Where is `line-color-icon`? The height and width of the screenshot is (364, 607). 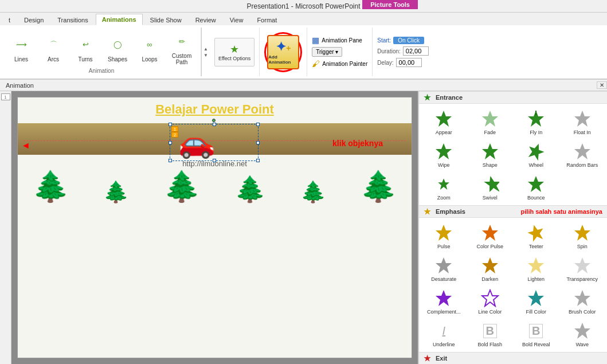
line-color-icon is located at coordinates (490, 298).